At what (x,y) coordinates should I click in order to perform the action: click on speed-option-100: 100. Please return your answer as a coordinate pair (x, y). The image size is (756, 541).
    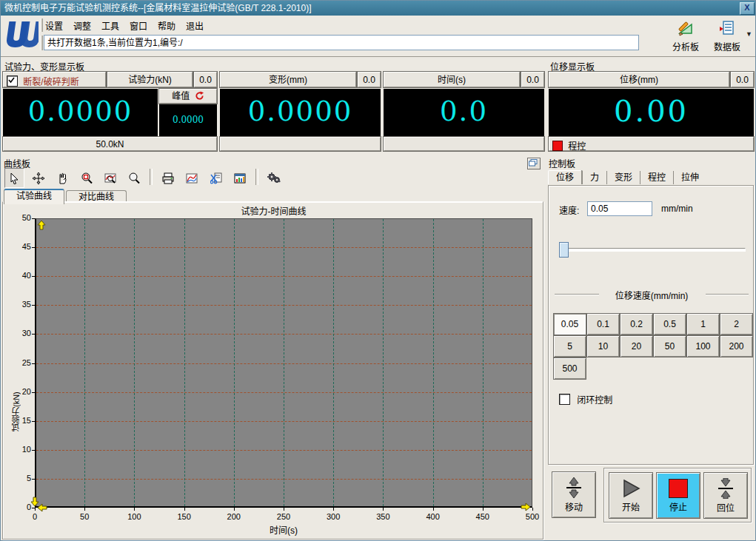
    Looking at the image, I should click on (703, 346).